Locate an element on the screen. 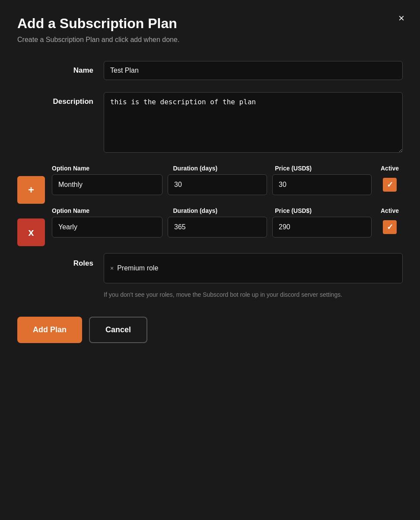 Image resolution: width=420 pixels, height=520 pixels. col-header-price-2: Price (USD$) is located at coordinates (323, 211).